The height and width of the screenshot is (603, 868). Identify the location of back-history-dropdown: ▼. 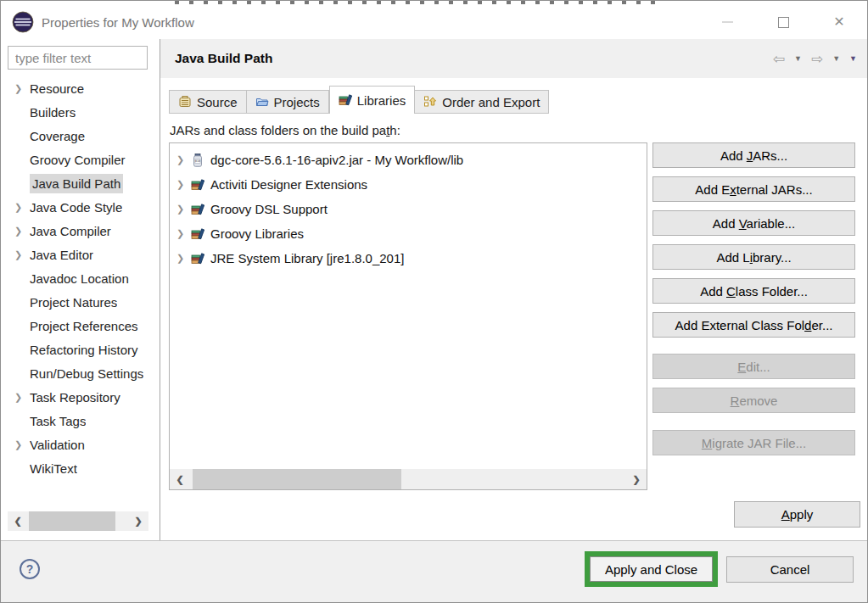
(798, 59).